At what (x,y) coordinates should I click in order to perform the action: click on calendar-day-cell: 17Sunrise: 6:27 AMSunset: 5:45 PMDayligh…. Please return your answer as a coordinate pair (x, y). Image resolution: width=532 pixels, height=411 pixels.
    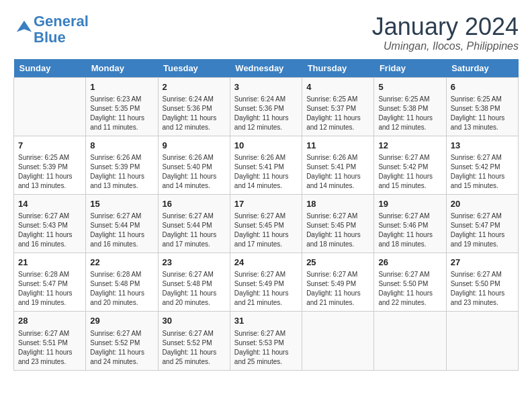
    Looking at the image, I should click on (266, 223).